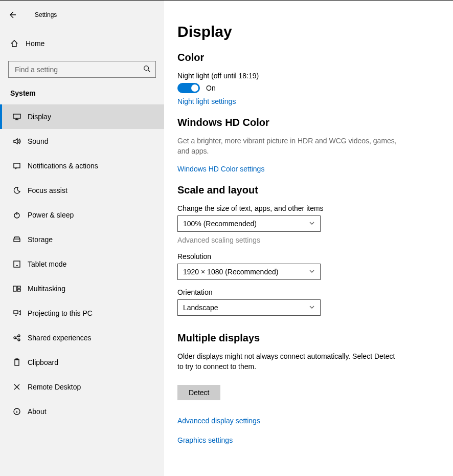 The image size is (453, 476). I want to click on advanced-scaling-link: Advanced scaling settings, so click(219, 240).